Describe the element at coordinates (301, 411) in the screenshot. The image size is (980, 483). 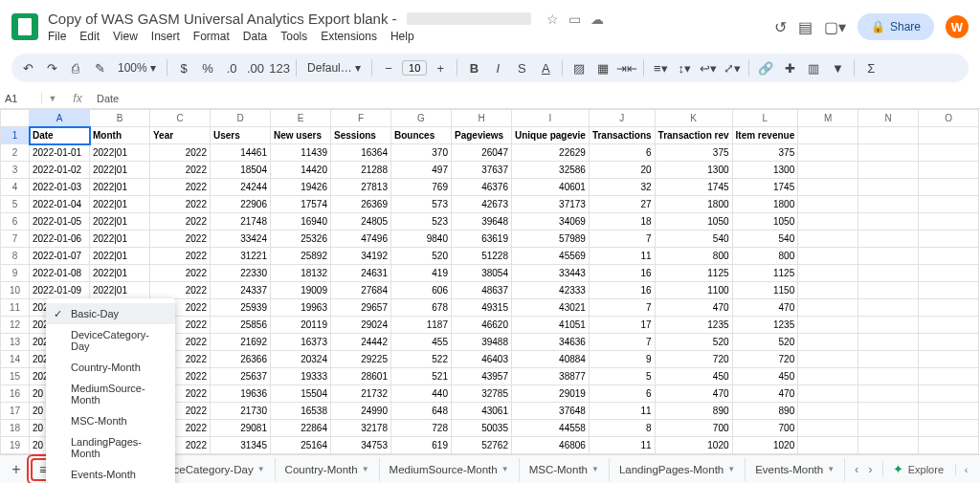
I see `cell: 16538` at that location.